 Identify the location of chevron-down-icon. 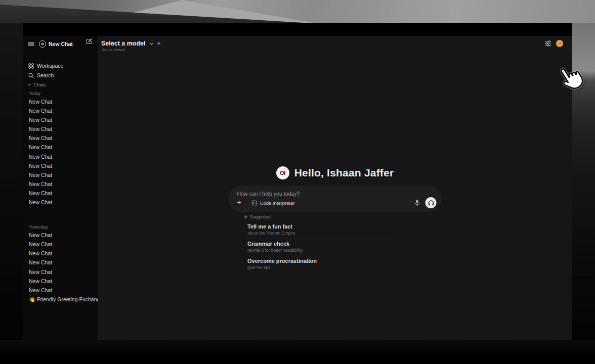
(29, 84).